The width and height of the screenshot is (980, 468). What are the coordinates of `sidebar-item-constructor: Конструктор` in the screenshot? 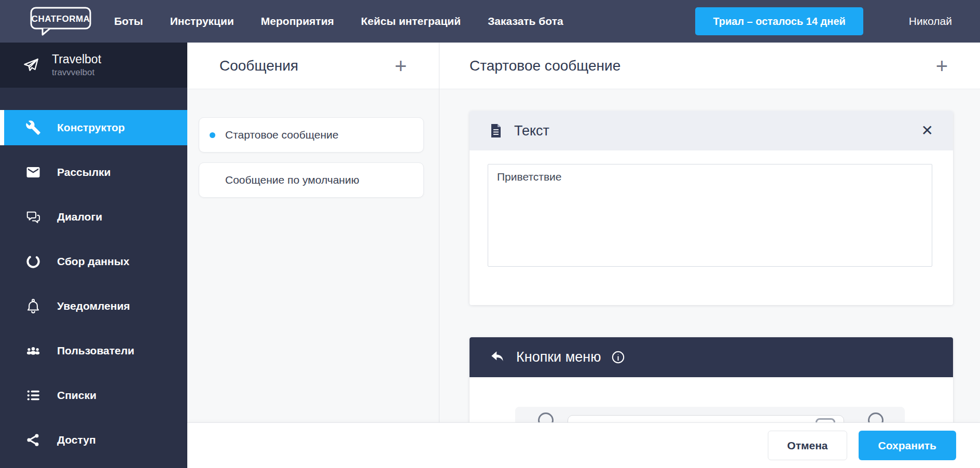 It's located at (93, 128).